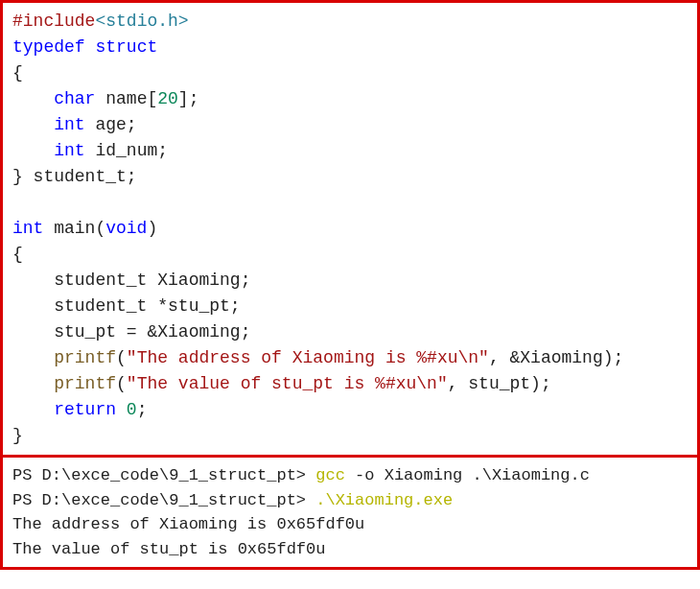 The image size is (700, 589). I want to click on keyword-typedef: typedef, so click(49, 47).